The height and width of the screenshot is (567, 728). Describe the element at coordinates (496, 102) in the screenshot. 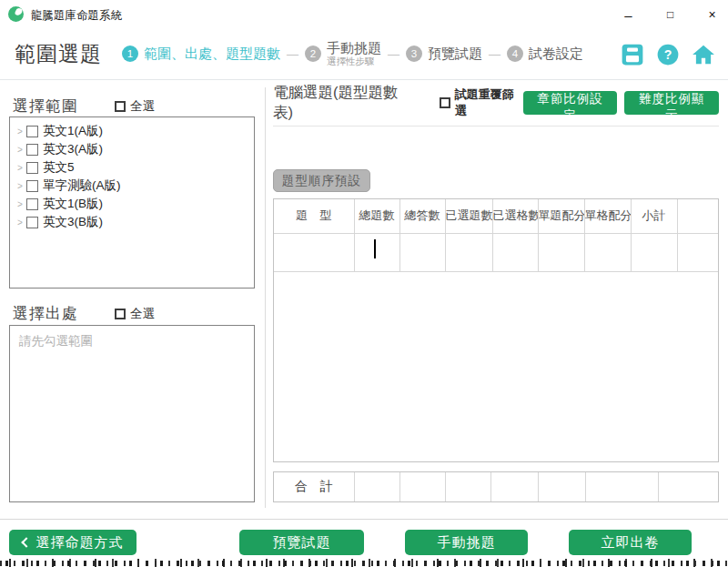

I see `computer-select-header: 電腦選題(題型題數表) 試題重覆篩選 章節比例設定 難度比例顯示` at that location.